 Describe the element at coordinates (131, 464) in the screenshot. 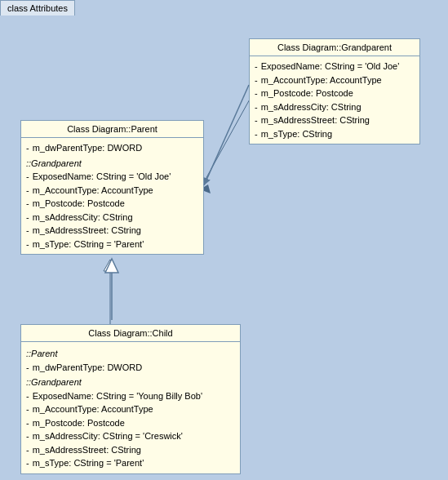

I see `c-attr-7: - m_sType: CString = 'Parent'` at that location.